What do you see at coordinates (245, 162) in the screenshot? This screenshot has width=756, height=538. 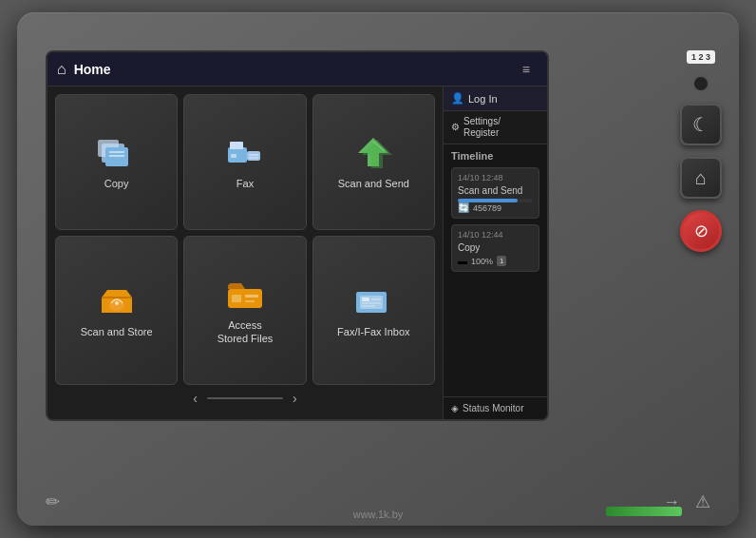 I see `tile-fax: Fax` at bounding box center [245, 162].